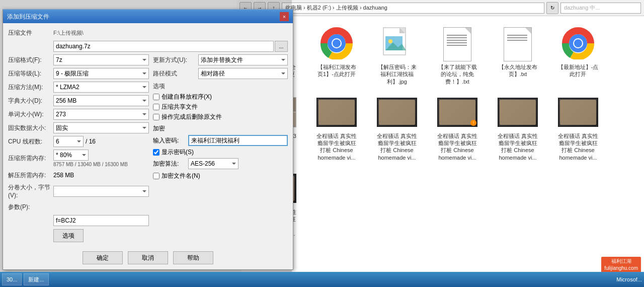  I want to click on file-icon-chrome3, so click(578, 43).